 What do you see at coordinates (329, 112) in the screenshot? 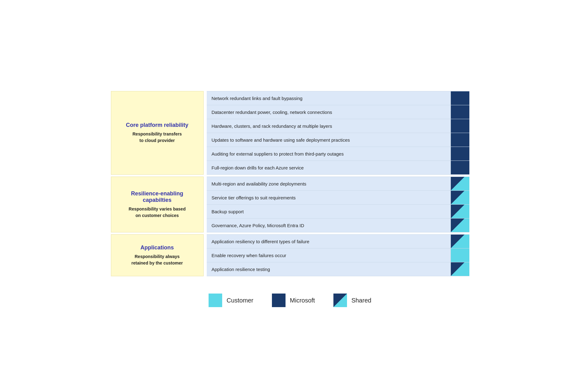
I see `item-text: Datacenter redundant power, cooling, net…` at bounding box center [329, 112].